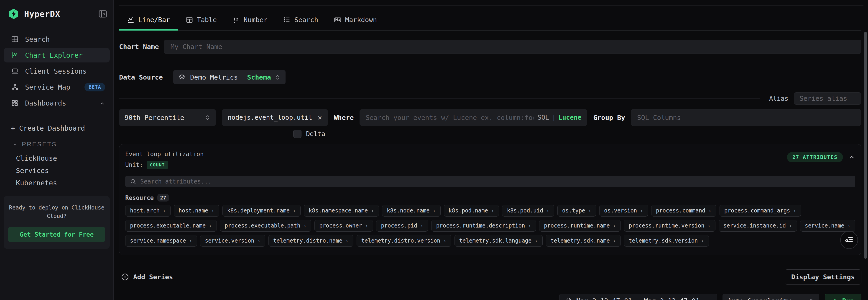  Describe the element at coordinates (57, 55) in the screenshot. I see `sidebar-item-chart-explorer: Chart Explorer` at that location.